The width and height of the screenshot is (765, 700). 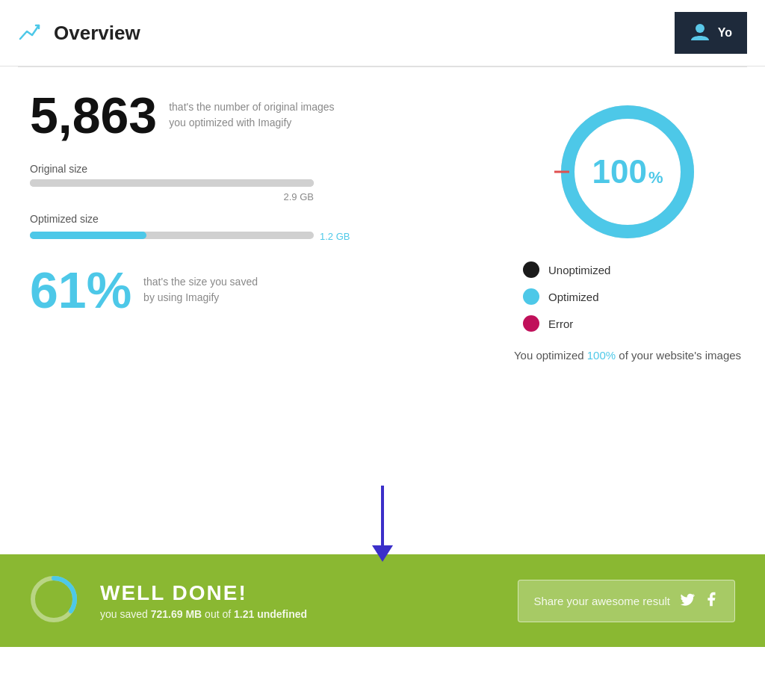 What do you see at coordinates (566, 270) in the screenshot?
I see `legend-item-unoptimized: Unoptimized` at bounding box center [566, 270].